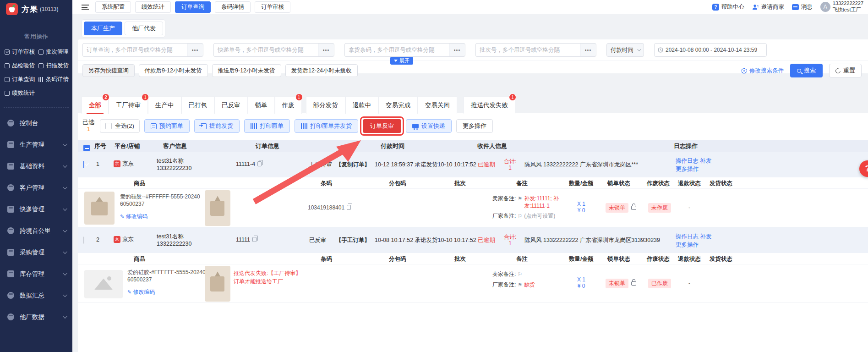 This screenshot has width=868, height=352. Describe the element at coordinates (540, 216) in the screenshot. I see `factory-note-text: (点击可设置)` at that location.